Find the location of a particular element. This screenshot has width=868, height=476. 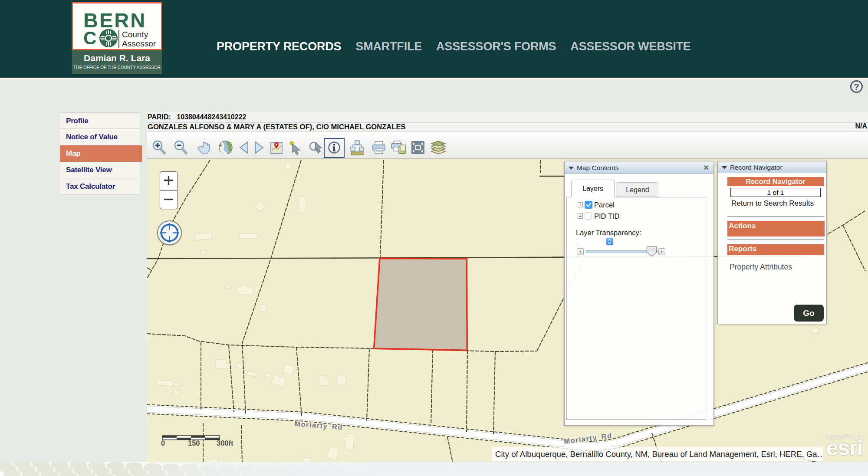

svg-text: 150 is located at coordinates (194, 443).